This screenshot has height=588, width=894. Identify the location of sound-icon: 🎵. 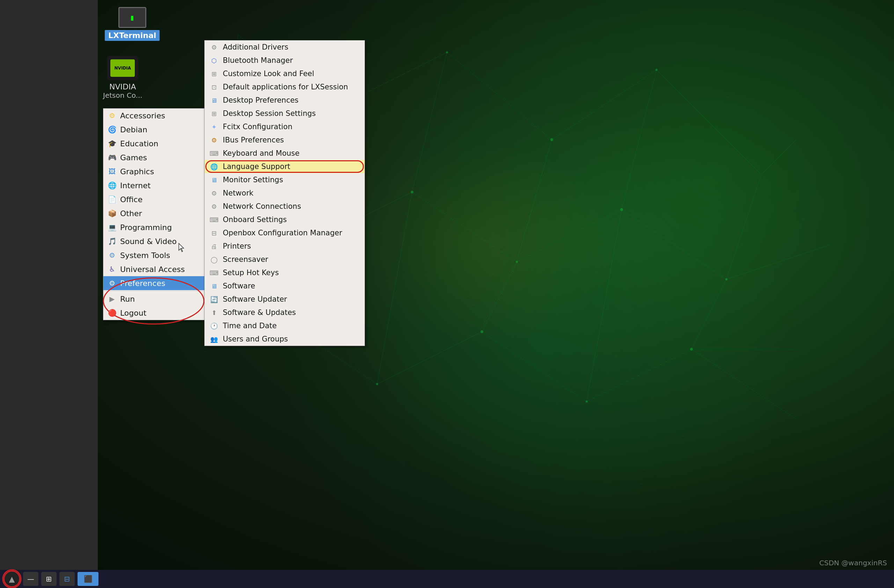
(112, 241).